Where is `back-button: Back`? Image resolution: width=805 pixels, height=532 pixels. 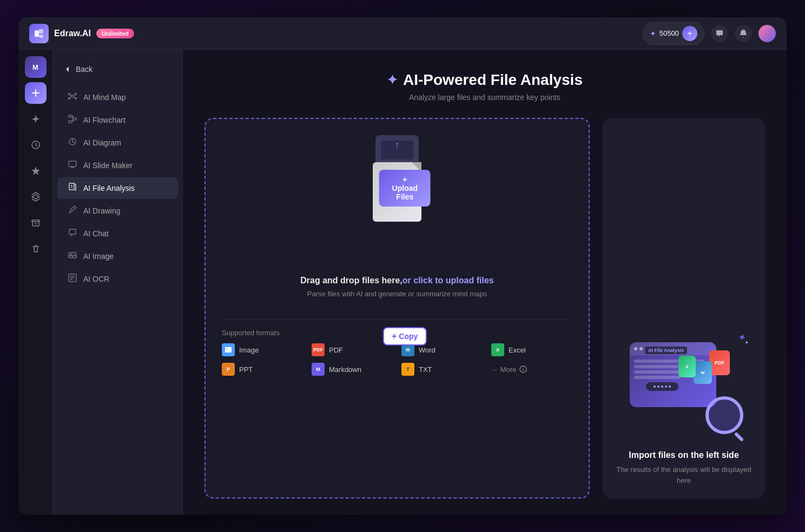 back-button: Back is located at coordinates (118, 69).